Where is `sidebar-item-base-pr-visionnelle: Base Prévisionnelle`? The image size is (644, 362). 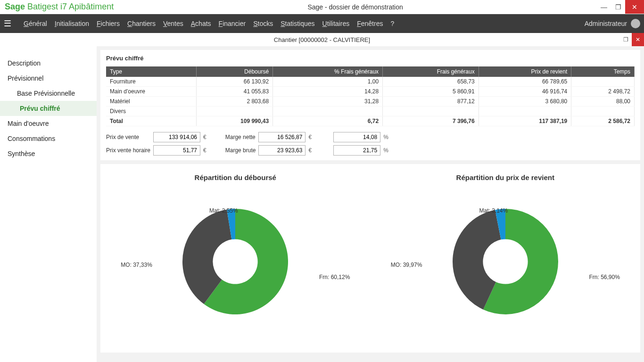
sidebar-item-base-pr-visionnelle: Base Prévisionnelle is located at coordinates (48, 93).